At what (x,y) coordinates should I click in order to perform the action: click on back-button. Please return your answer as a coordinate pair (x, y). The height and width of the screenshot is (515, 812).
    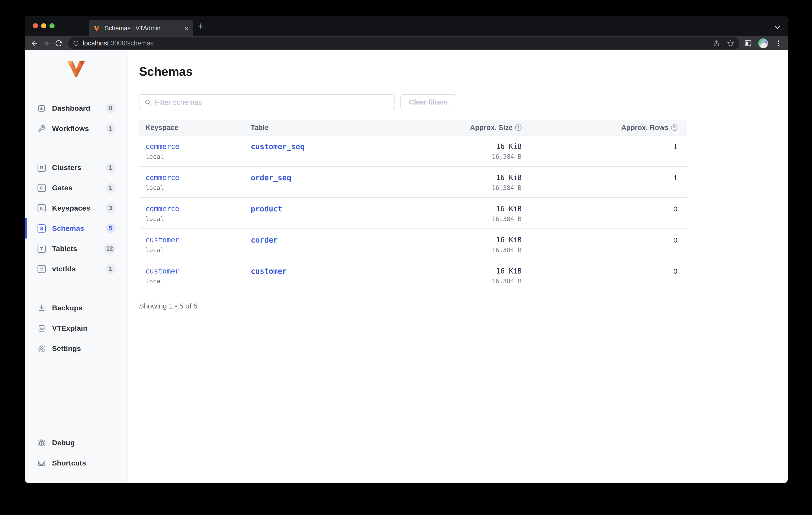
    Looking at the image, I should click on (34, 43).